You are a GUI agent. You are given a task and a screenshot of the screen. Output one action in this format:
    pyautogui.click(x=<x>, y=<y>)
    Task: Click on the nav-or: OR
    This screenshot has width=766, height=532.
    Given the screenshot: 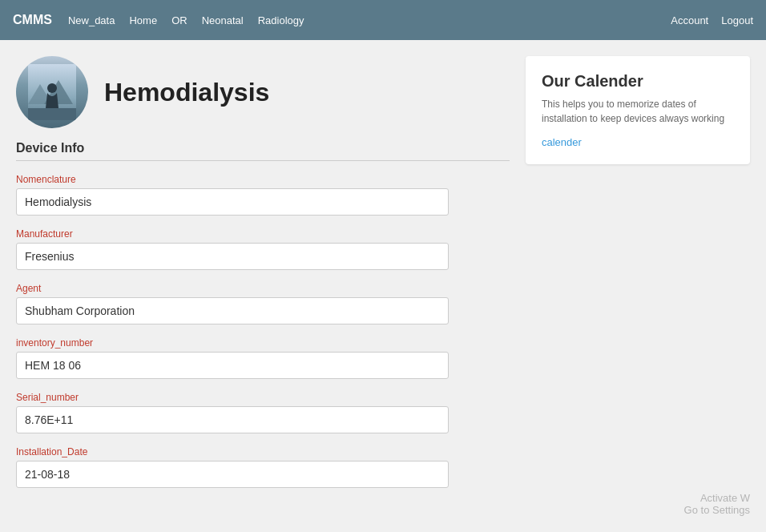 What is the action you would take?
    pyautogui.click(x=179, y=21)
    